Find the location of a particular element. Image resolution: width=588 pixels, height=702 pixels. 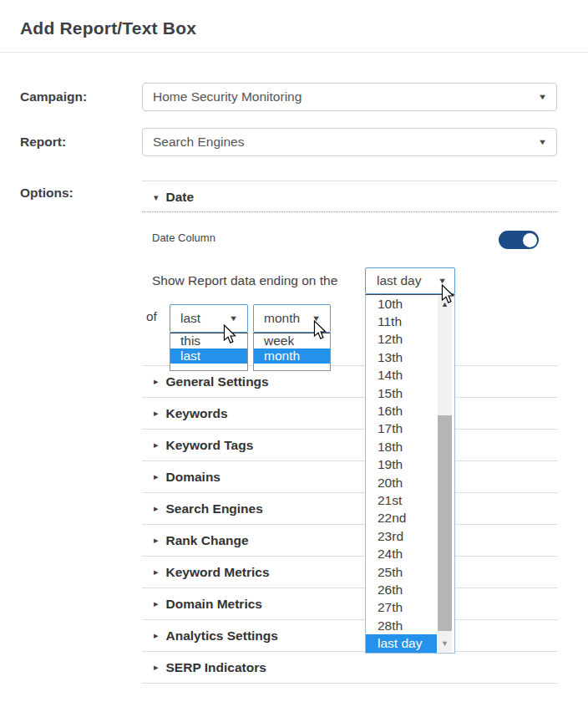

dropdown-option: 11th is located at coordinates (401, 321).